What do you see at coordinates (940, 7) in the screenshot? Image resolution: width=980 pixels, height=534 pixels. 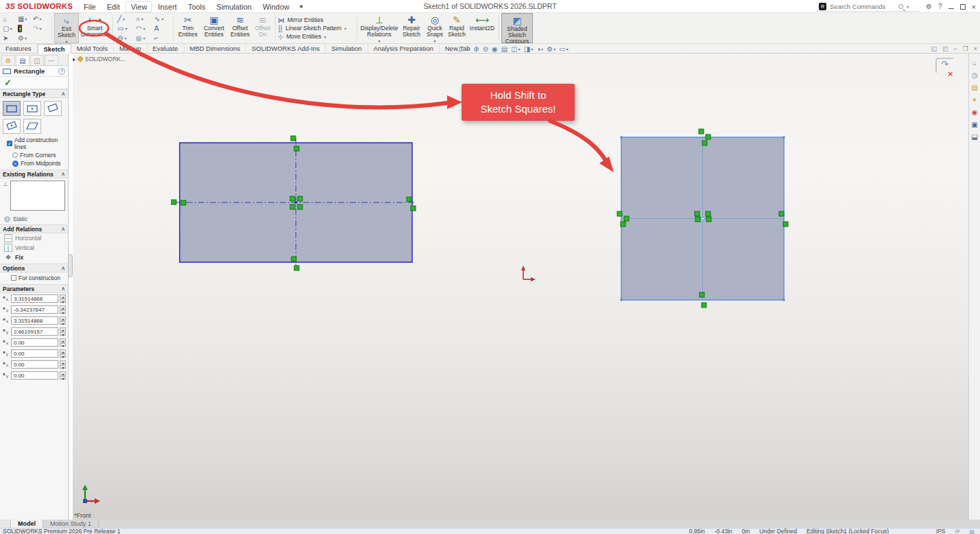 I see `help-icon: ?` at bounding box center [940, 7].